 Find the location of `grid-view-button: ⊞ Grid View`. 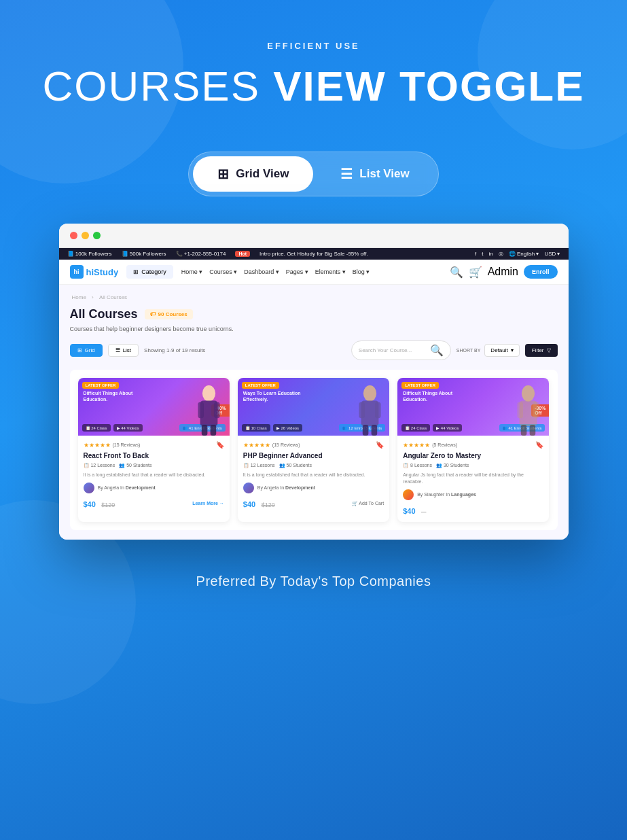

grid-view-button: ⊞ Grid View is located at coordinates (253, 174).